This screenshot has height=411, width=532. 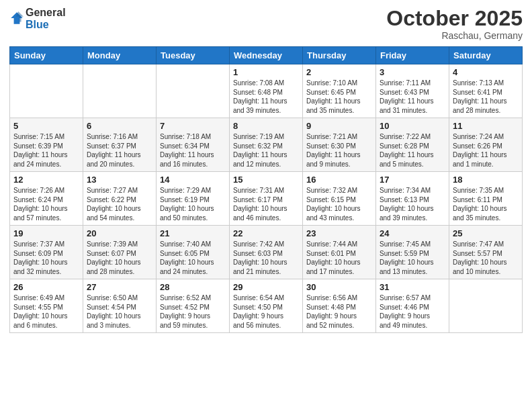 What do you see at coordinates (266, 145) in the screenshot?
I see `calendar-cell-1-3: 8Sunrise: 7:19 AM Sunset: 6:32 PM Daylig…` at bounding box center [266, 145].